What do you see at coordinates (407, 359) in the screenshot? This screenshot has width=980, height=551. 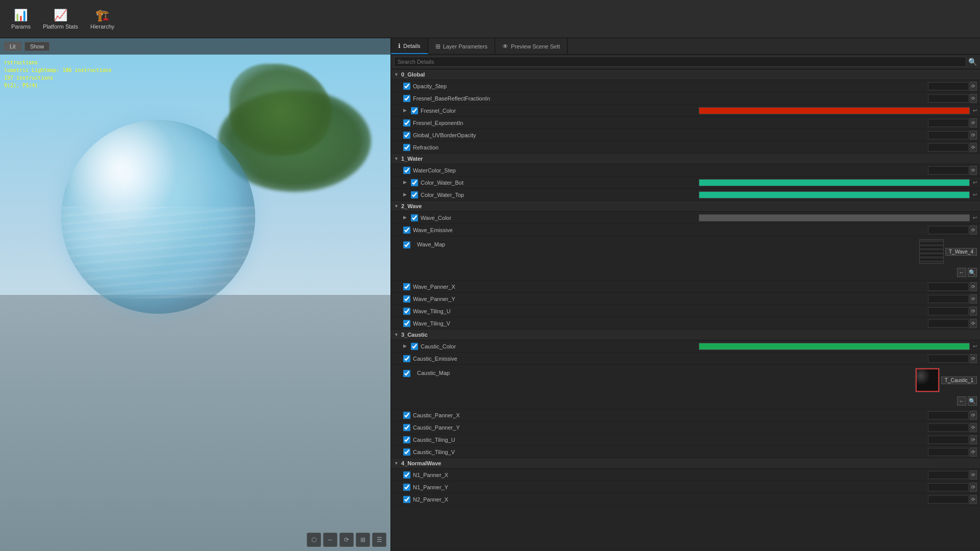 I see `check-caustic-emissive` at bounding box center [407, 359].